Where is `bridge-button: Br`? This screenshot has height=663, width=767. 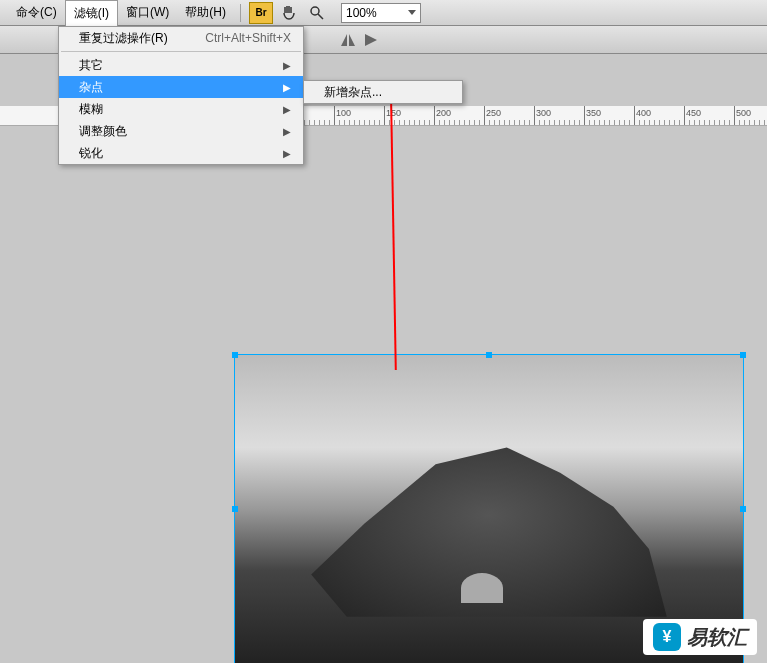 bridge-button: Br is located at coordinates (261, 13).